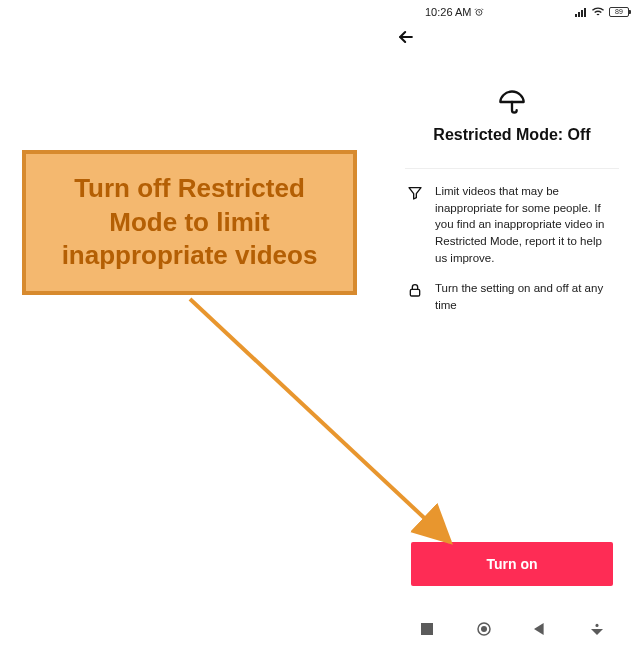 Image resolution: width=639 pixels, height=650 pixels. What do you see at coordinates (406, 37) in the screenshot?
I see `back-button` at bounding box center [406, 37].